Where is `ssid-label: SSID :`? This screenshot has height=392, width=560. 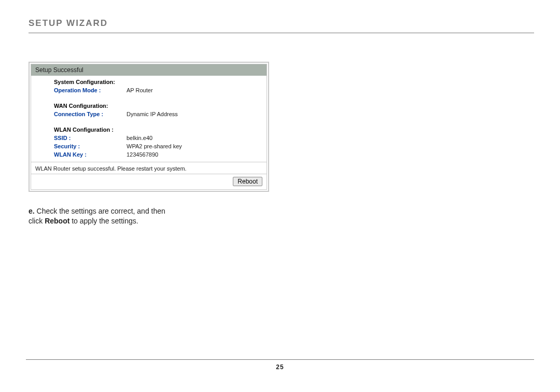
ssid-label: SSID : is located at coordinates (90, 138).